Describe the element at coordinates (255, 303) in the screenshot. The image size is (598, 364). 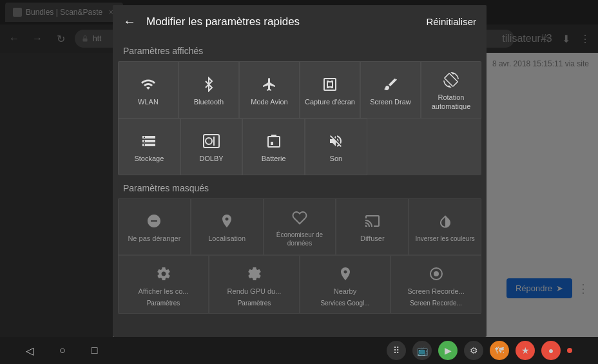
I see `tile-gpurender-sublabel: Paramètres` at that location.